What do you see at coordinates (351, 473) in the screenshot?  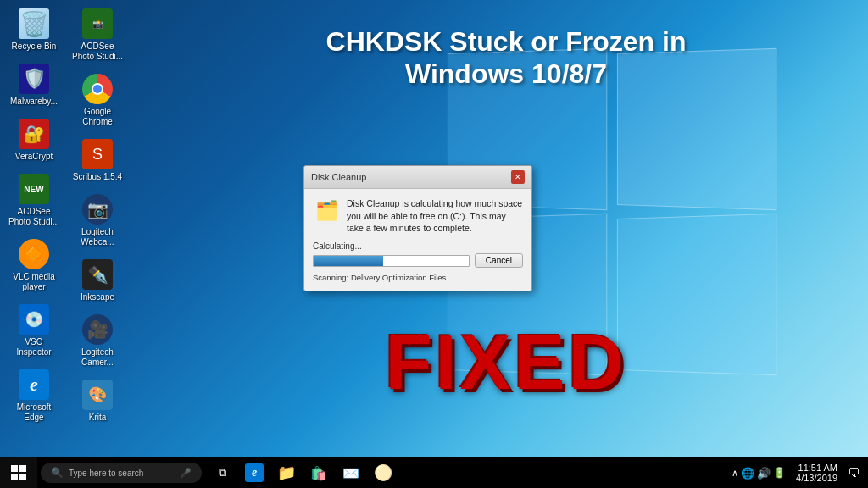 I see `taskbar-mail: ✉️` at bounding box center [351, 473].